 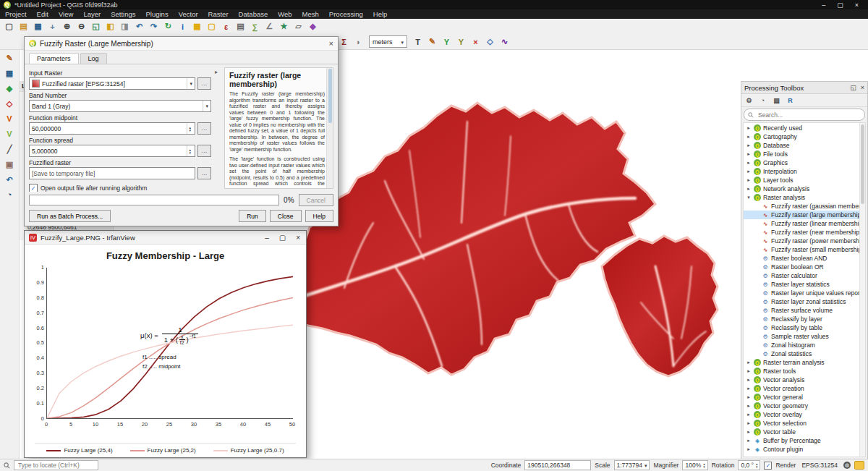 What do you see at coordinates (168, 27) in the screenshot?
I see `refresh-map-icon: ↻` at bounding box center [168, 27].